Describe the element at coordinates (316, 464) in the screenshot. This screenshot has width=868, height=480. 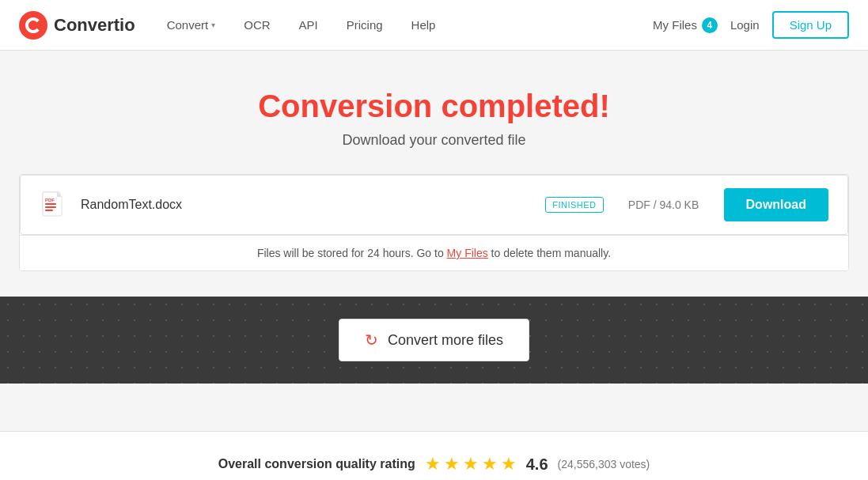
I see `rating-label: Overall conversion quality rating` at that location.